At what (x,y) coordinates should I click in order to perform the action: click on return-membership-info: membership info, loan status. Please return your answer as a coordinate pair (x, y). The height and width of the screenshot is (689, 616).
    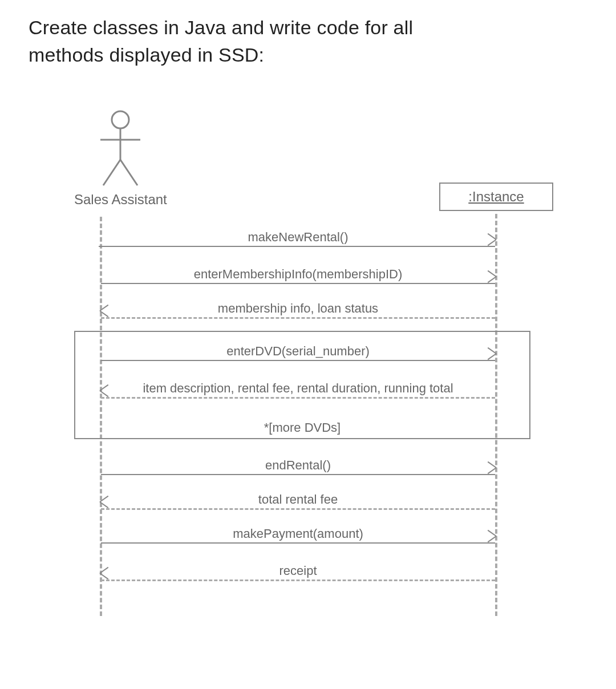
    Looking at the image, I should click on (298, 314).